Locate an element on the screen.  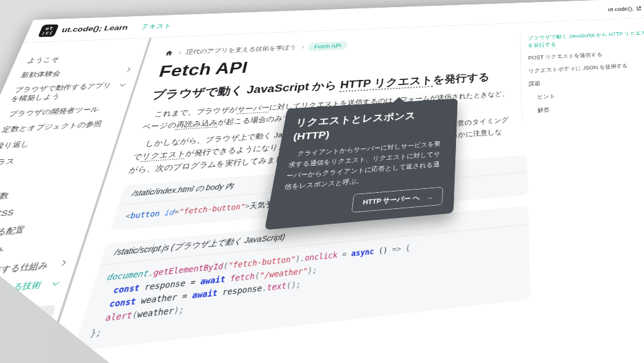
toc-item: 課題 is located at coordinates (586, 81).